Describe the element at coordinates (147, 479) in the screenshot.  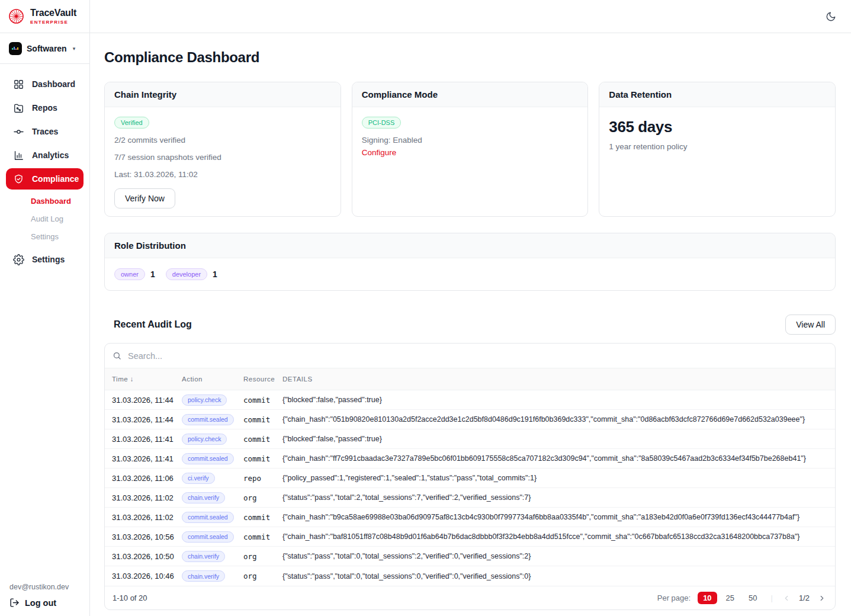
I see `row-time: 31.03.2026, 11:06` at that location.